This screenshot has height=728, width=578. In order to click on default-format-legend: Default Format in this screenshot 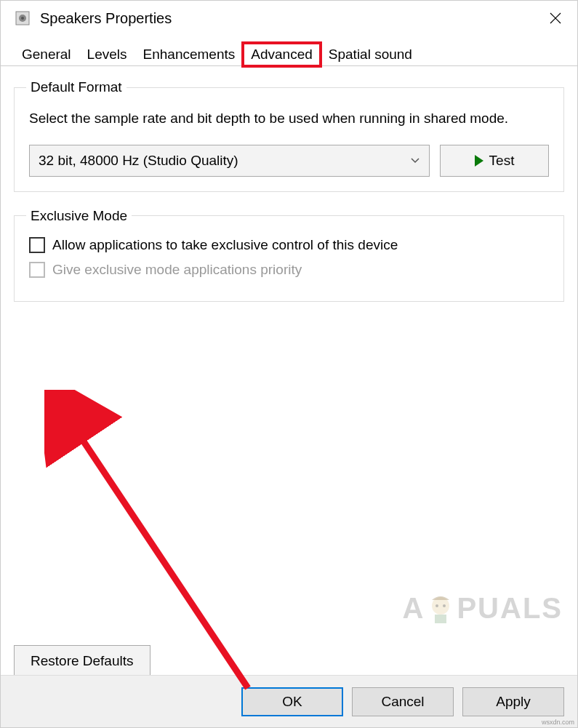, I will do `click(76, 87)`.